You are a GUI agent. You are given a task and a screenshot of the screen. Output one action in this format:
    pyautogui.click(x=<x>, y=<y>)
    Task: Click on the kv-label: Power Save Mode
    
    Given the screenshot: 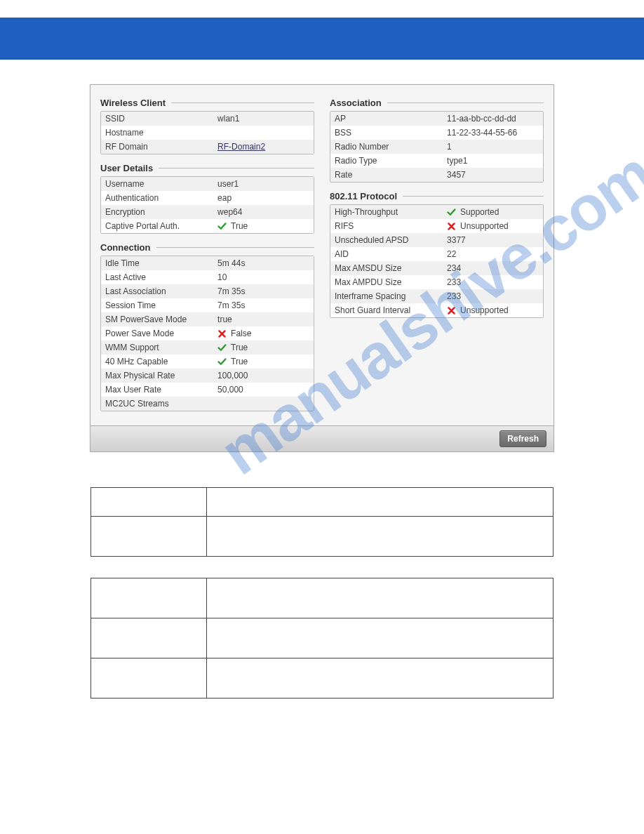 What is the action you would take?
    pyautogui.click(x=161, y=333)
    